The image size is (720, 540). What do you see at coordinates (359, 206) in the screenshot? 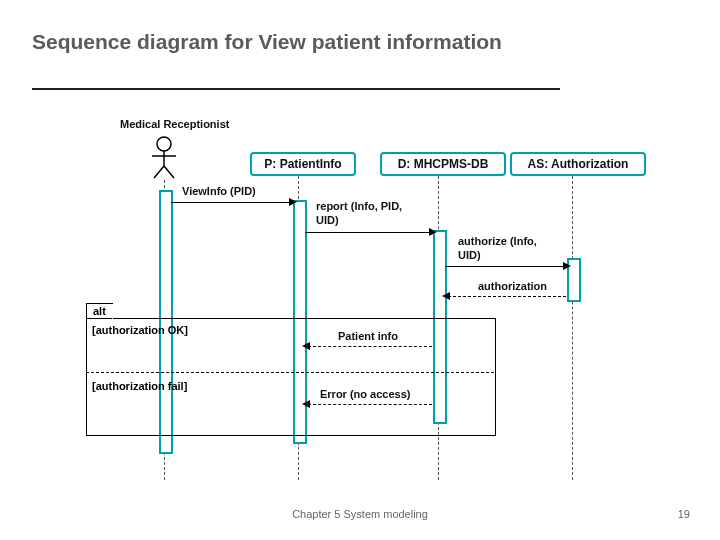
I see `msg-report-1: report (Info, PID,` at bounding box center [359, 206].